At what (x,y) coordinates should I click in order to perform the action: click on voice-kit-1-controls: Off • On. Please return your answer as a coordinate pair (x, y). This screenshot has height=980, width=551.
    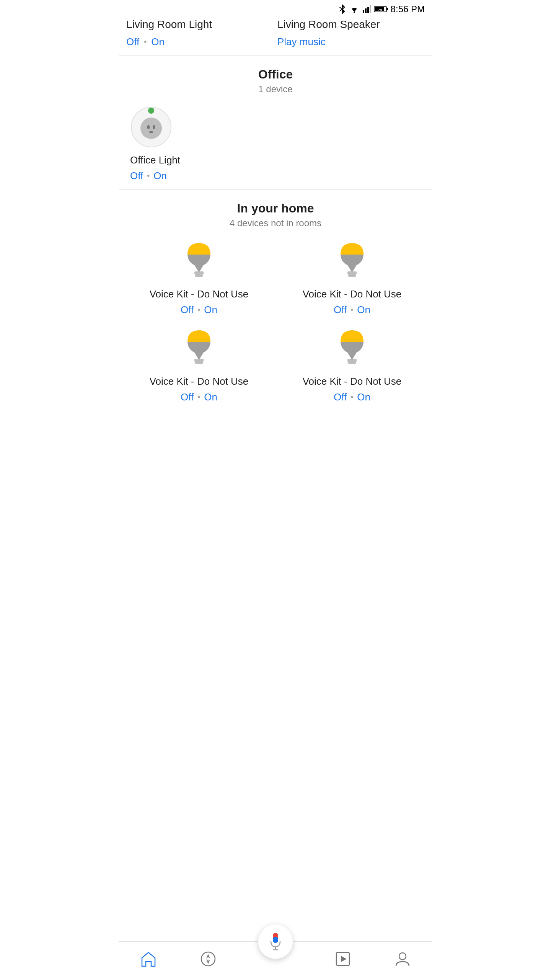
    Looking at the image, I should click on (199, 310).